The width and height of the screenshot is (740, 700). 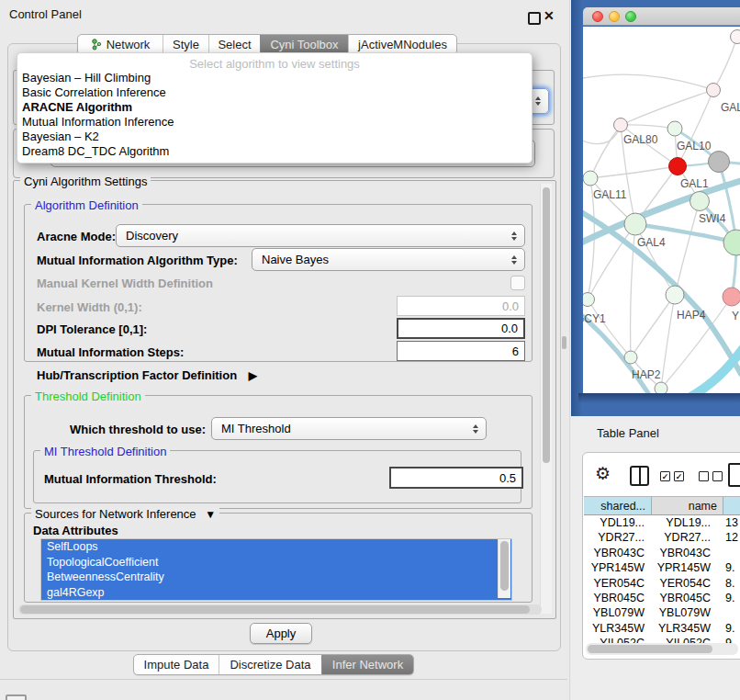 I want to click on algorithm-option-selected: ARACNE Algorithm, so click(x=77, y=107).